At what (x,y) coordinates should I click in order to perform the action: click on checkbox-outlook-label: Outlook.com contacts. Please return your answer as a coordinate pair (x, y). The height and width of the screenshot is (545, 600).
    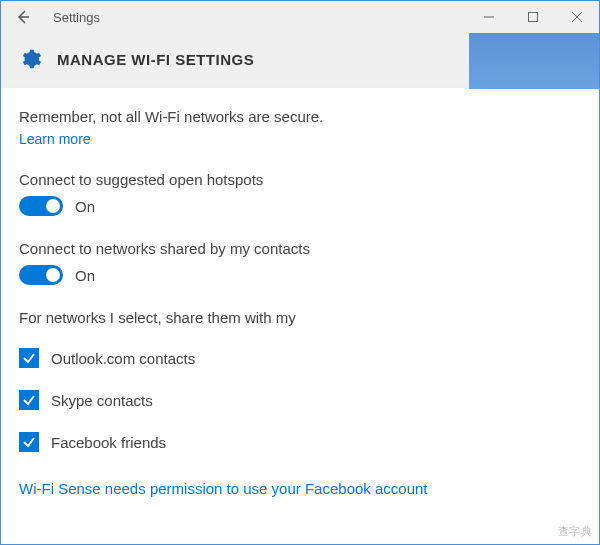
    Looking at the image, I should click on (123, 358).